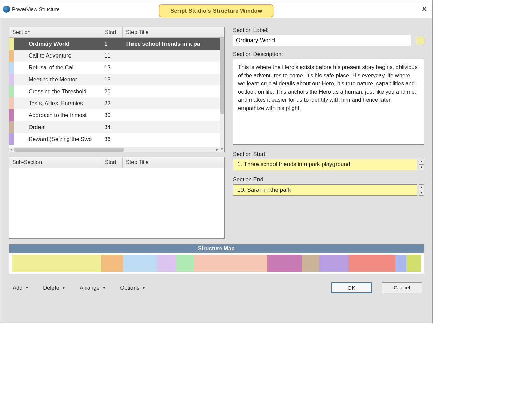 Image resolution: width=532 pixels, height=398 pixels. Describe the element at coordinates (114, 44) in the screenshot. I see `table-row: Ordinary World1Three school friends in a…` at that location.